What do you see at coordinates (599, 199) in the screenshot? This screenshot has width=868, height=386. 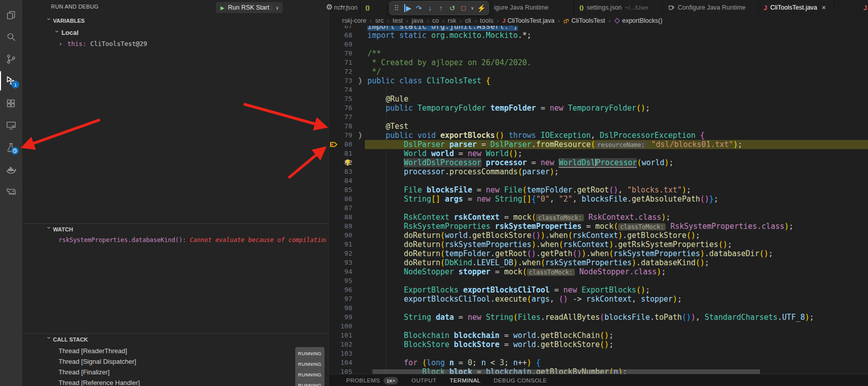 I see `code-line-86: 86 String[] args = new String[]{"0", "2"…` at bounding box center [599, 199].